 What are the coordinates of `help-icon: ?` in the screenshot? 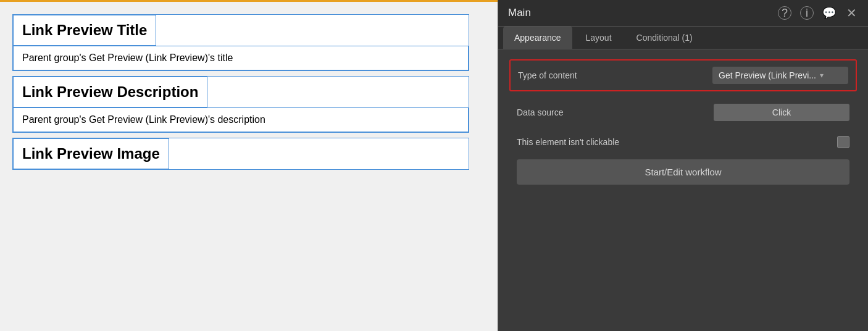 It's located at (785, 13).